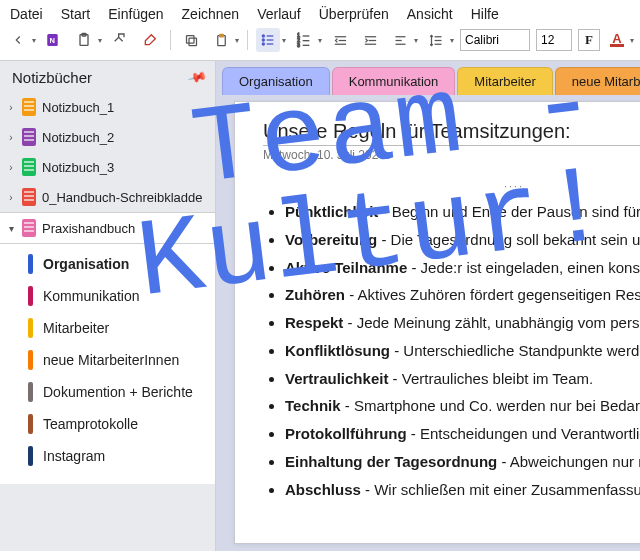 This screenshot has height=560, width=640. What do you see at coordinates (108, 197) in the screenshot?
I see `notebook-item: ›0_Handbuch-Schreibkladde` at bounding box center [108, 197].